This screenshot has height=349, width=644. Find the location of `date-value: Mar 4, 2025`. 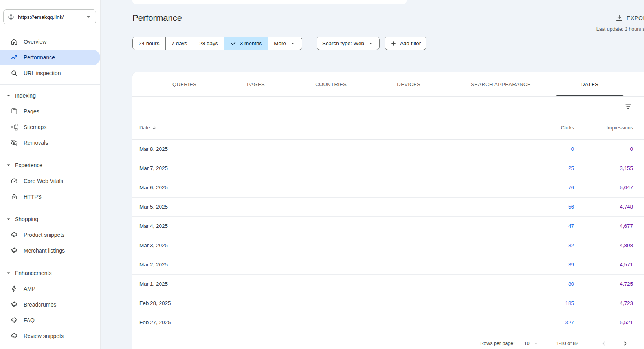

date-value: Mar 4, 2025 is located at coordinates (154, 226).